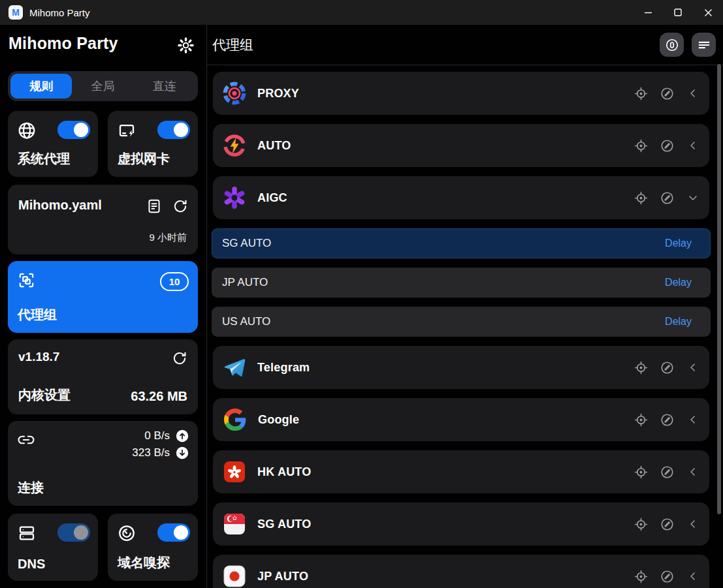  What do you see at coordinates (103, 86) in the screenshot?
I see `outbound-mode-tabs: 规则 全局 直连` at bounding box center [103, 86].